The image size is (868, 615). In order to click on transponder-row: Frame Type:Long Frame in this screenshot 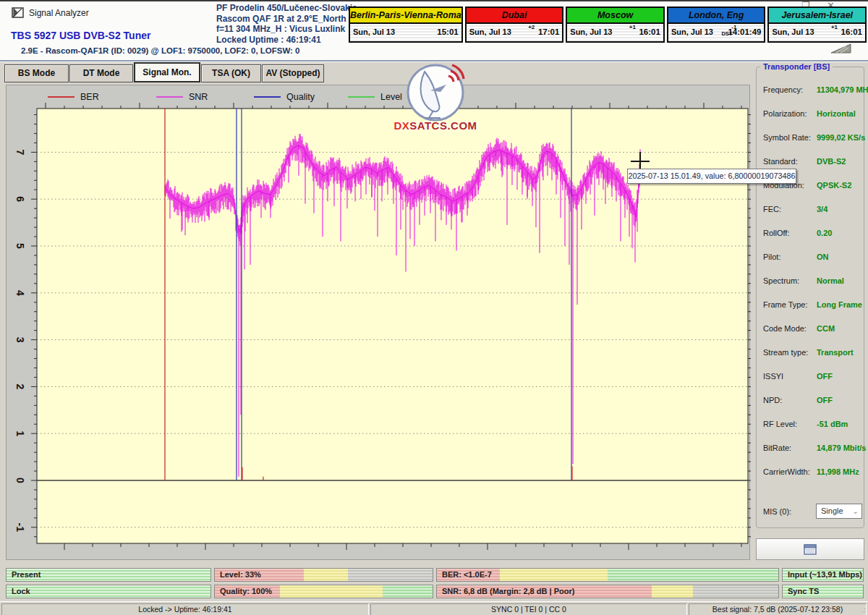, I will do `click(810, 306)`.